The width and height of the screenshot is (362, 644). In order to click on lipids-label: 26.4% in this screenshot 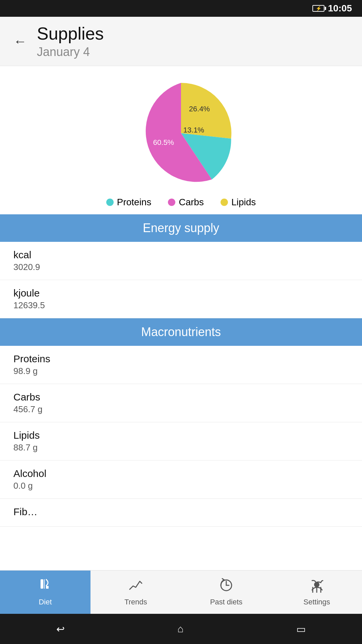, I will do `click(199, 109)`.